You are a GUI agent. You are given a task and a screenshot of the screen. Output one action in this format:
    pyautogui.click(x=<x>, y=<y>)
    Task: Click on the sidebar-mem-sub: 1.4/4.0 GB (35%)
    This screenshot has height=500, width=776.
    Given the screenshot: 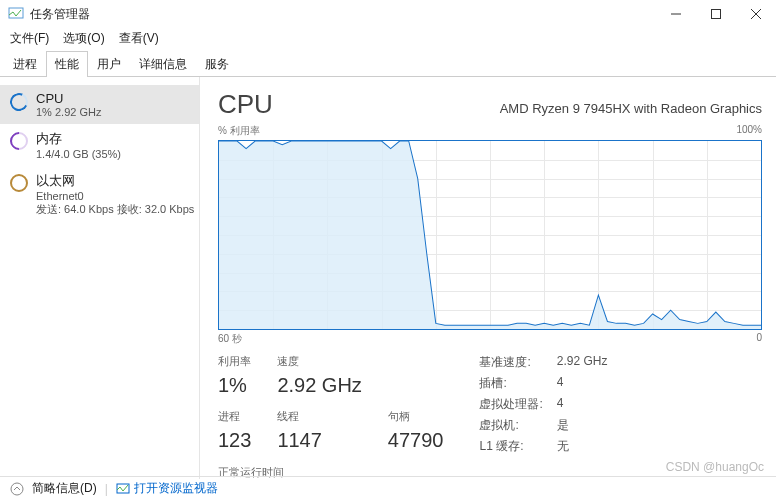 What is the action you would take?
    pyautogui.click(x=78, y=154)
    